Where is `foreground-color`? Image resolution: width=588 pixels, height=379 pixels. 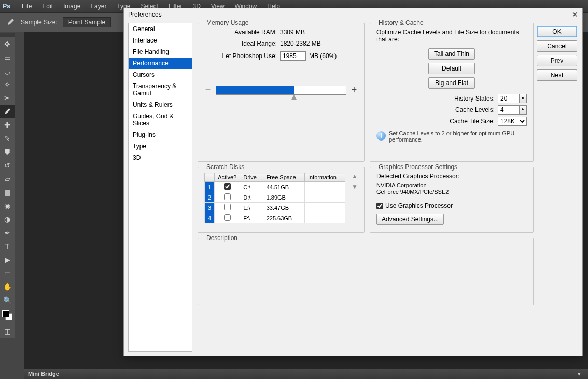
foreground-color is located at coordinates (6, 314).